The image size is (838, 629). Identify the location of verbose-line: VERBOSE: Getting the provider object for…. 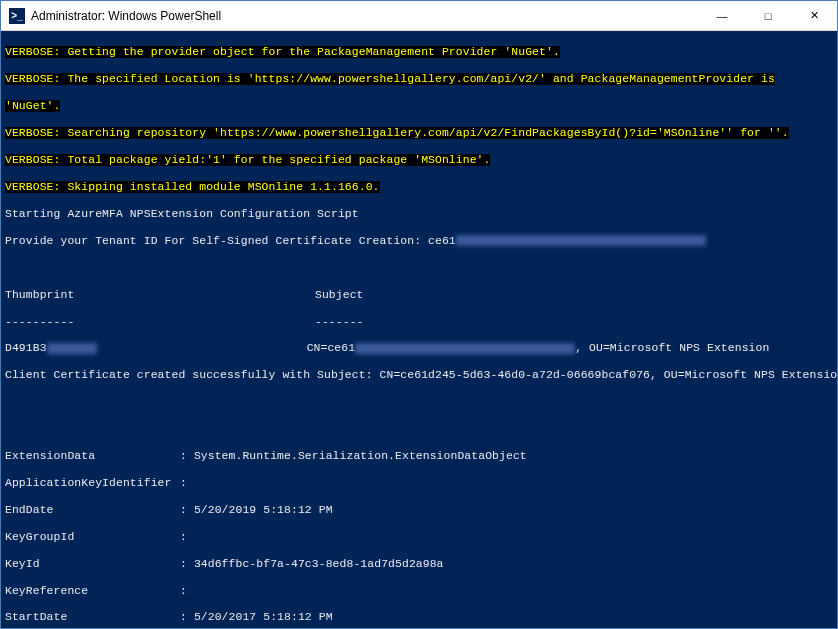
(282, 52).